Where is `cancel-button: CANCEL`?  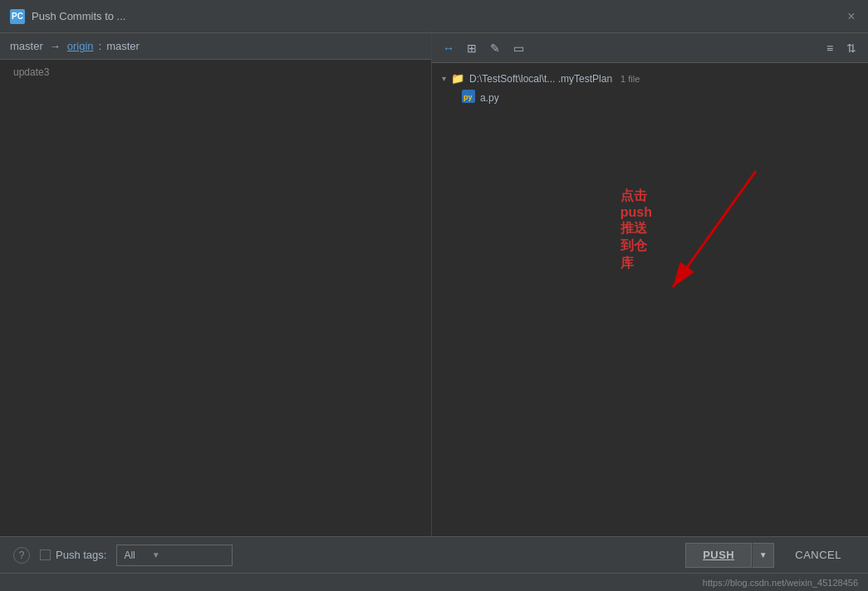
cancel-button: CANCEL is located at coordinates (818, 555).